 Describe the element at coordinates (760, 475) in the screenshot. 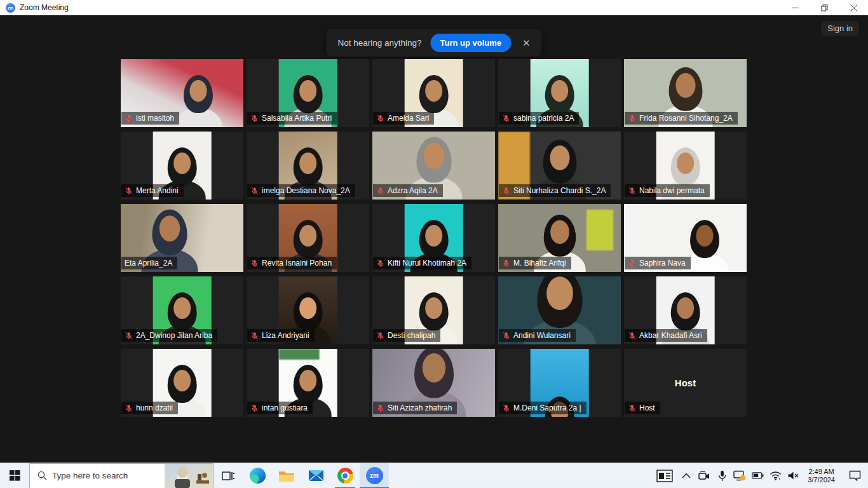

I see `system-tray: 2:49 AM 3/7/2024` at that location.